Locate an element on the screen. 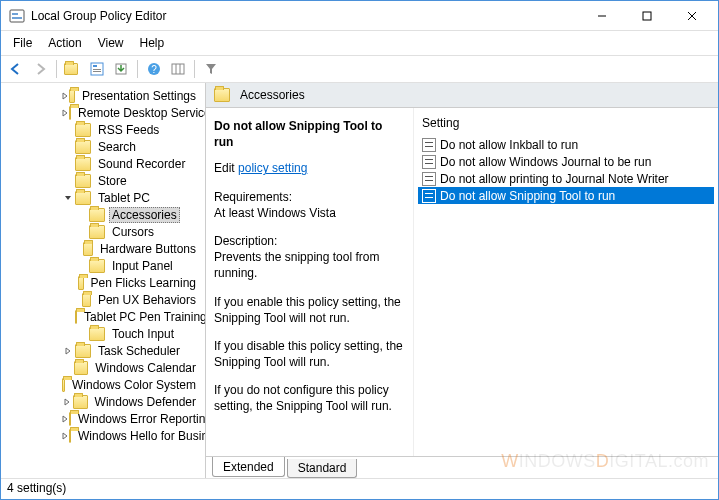 The width and height of the screenshot is (719, 500). tab-standard: Standard is located at coordinates (322, 468).